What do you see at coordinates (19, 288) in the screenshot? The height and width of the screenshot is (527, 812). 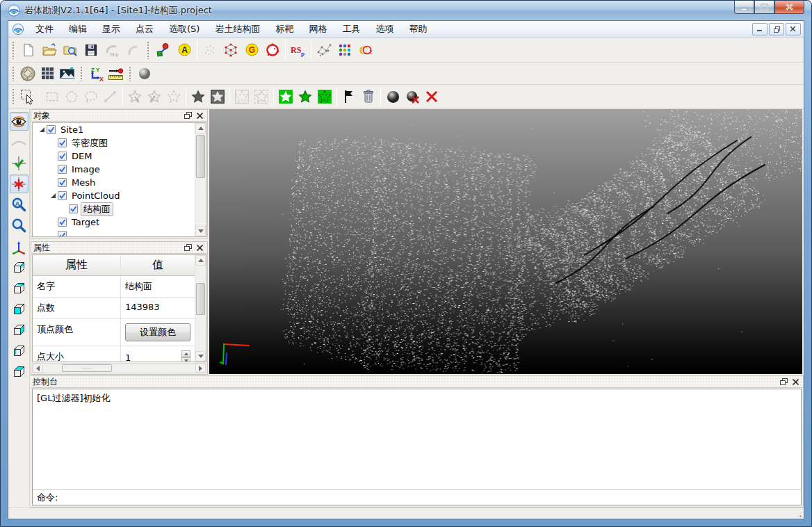 I see `cube-back-icon` at bounding box center [19, 288].